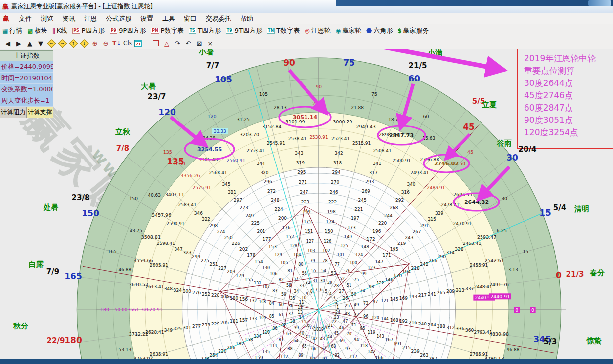 This screenshot has width=613, height=364. I want to click on menu-item-设置: 设置, so click(147, 19).